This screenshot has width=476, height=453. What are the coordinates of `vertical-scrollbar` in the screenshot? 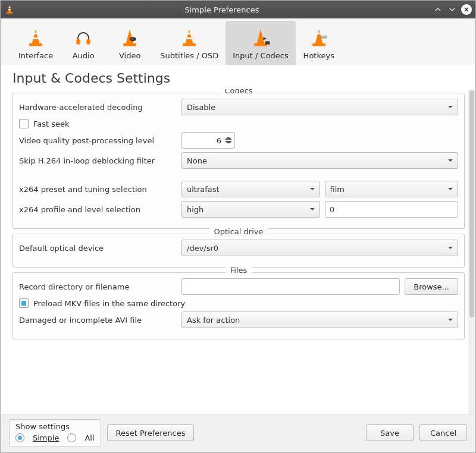 It's located at (472, 251).